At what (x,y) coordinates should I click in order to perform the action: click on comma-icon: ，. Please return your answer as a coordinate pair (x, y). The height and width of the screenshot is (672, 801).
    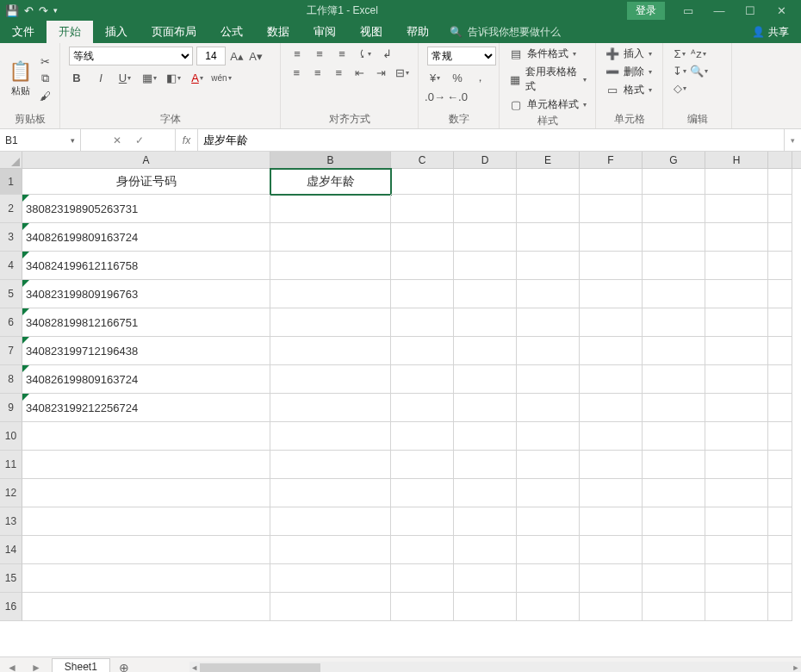
    Looking at the image, I should click on (480, 78).